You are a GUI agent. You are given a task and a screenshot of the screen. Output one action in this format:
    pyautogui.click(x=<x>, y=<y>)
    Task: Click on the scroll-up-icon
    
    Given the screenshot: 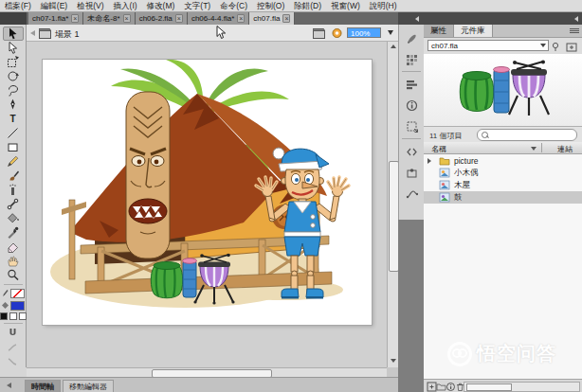 What is the action you would take?
    pyautogui.click(x=393, y=46)
    